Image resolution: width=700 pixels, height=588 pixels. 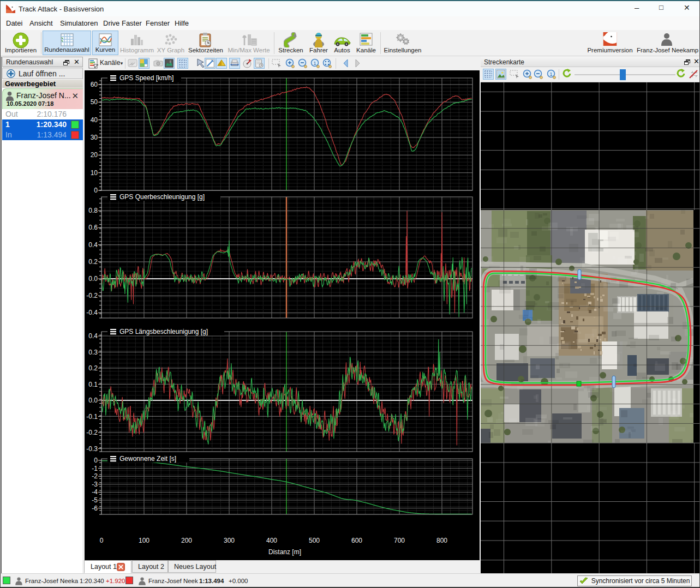 I want to click on svg-text: -0.3, so click(x=92, y=449).